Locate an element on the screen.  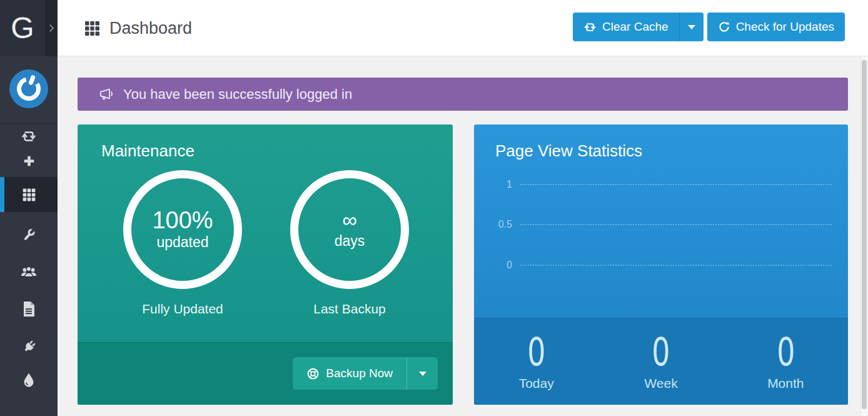
sidebar-item-plugins is located at coordinates (29, 347).